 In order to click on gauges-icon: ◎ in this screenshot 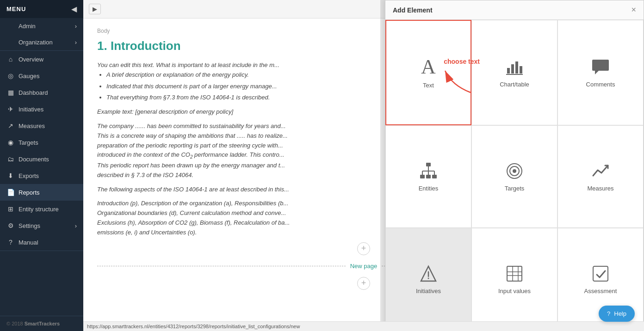, I will do `click(11, 76)`.